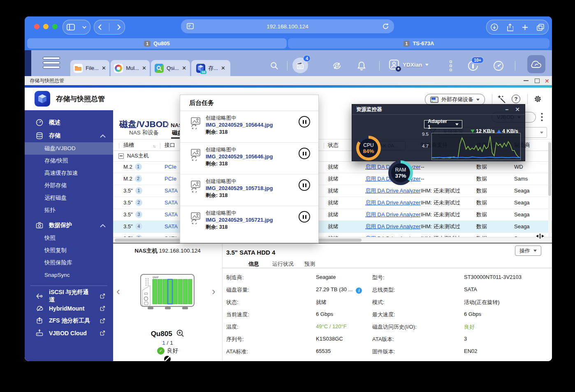 This screenshot has width=575, height=392. What do you see at coordinates (510, 27) in the screenshot?
I see `share-icon` at bounding box center [510, 27].